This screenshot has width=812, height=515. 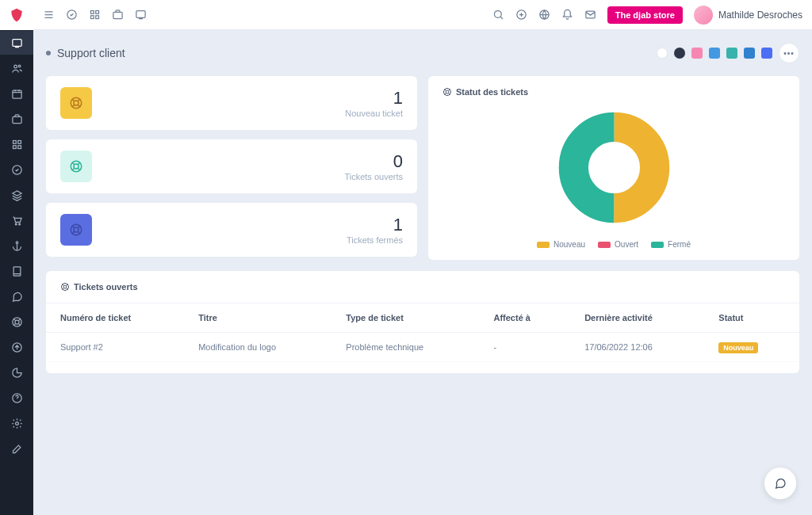 What do you see at coordinates (17, 195) in the screenshot?
I see `sidebar-item-layers` at bounding box center [17, 195].